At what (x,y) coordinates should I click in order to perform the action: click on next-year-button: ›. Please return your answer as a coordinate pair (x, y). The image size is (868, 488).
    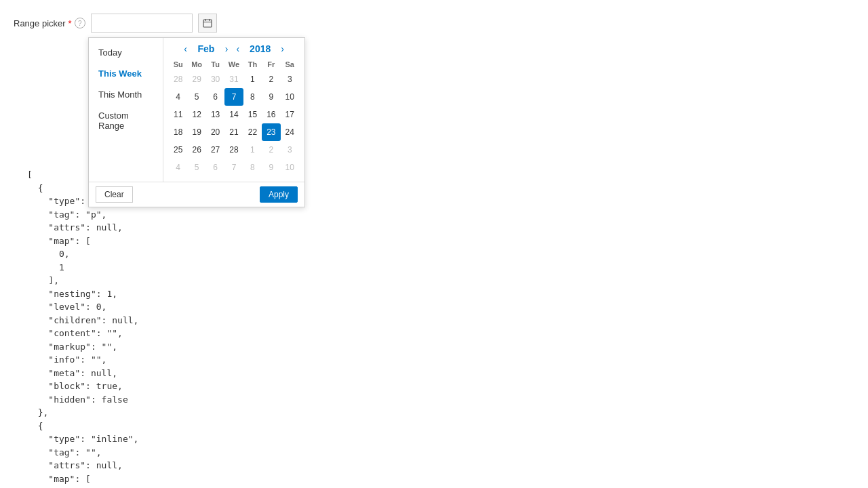
    Looking at the image, I should click on (282, 49).